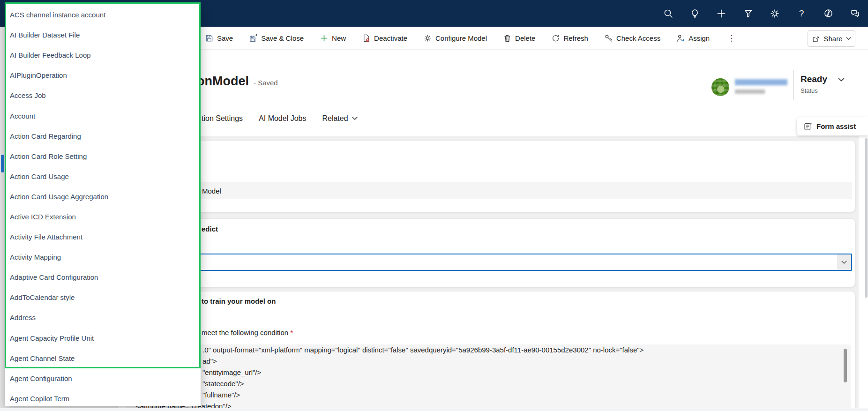 Image resolution: width=868 pixels, height=411 pixels. I want to click on list-item: Active ICD Extension, so click(103, 217).